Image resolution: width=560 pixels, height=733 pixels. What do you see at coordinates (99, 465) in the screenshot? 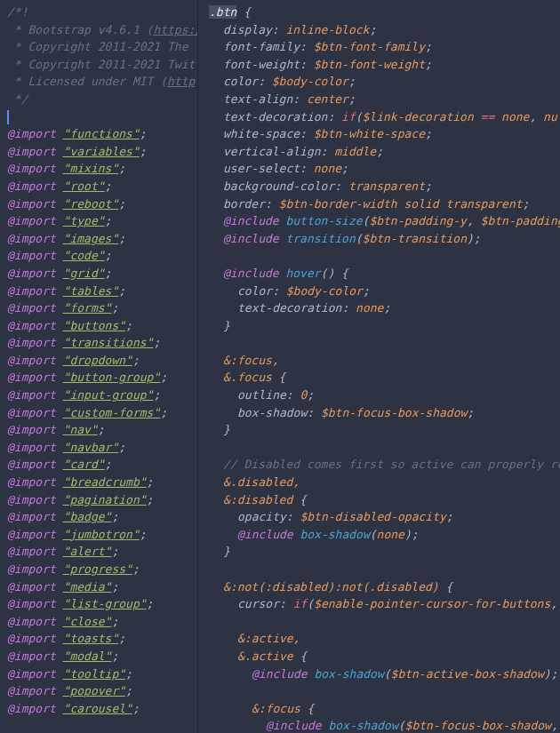
I see `import-line: @import "card";` at bounding box center [99, 465].